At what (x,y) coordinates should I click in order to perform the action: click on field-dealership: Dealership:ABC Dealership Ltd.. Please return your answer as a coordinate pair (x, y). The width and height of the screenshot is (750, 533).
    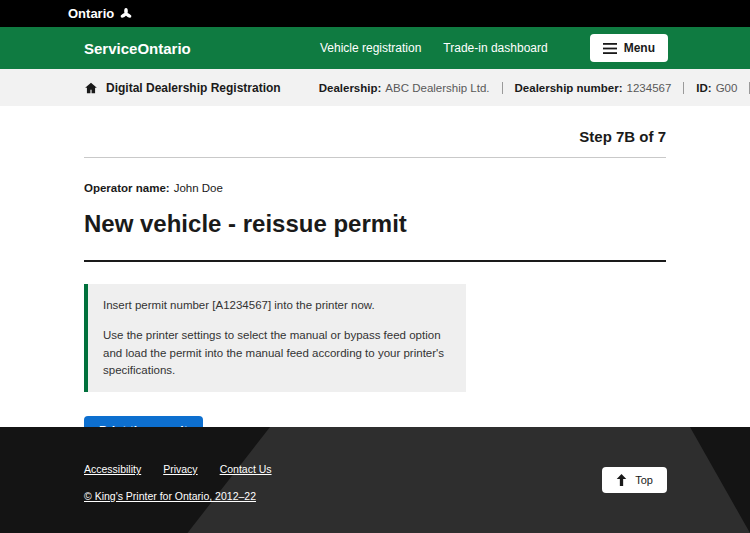
    Looking at the image, I should click on (405, 88).